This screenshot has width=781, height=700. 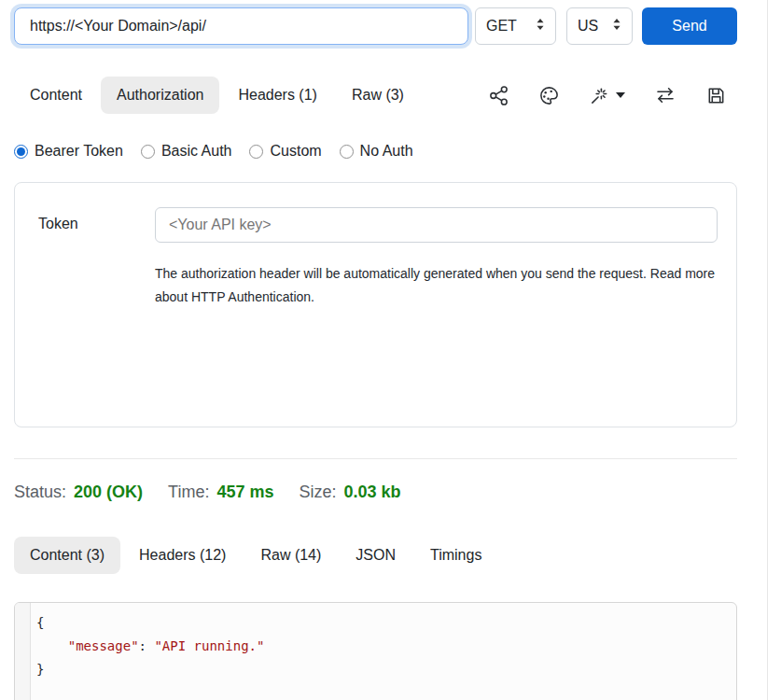 What do you see at coordinates (665, 95) in the screenshot?
I see `swap-arrows-icon` at bounding box center [665, 95].